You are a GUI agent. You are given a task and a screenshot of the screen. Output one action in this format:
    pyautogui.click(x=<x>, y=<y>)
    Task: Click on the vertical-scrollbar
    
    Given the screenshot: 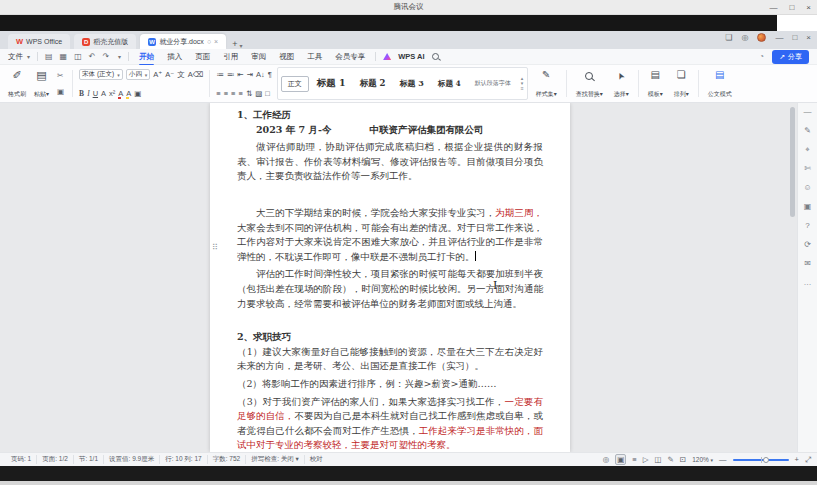 What is the action you would take?
    pyautogui.click(x=792, y=278)
    